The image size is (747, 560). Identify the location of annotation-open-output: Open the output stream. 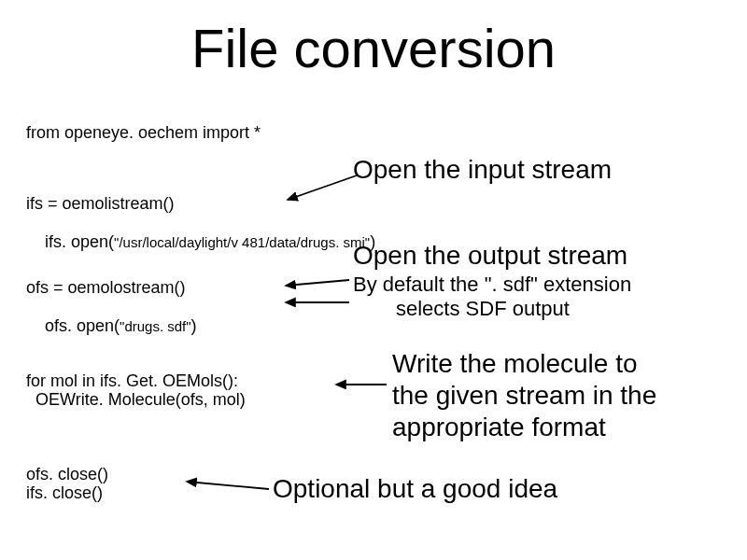
(490, 256).